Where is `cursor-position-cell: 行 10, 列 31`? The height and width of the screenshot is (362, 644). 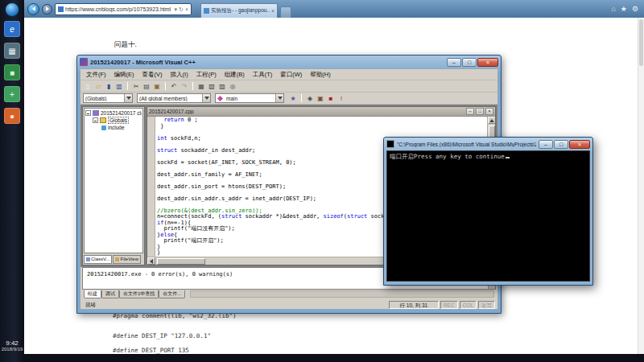 cursor-position-cell: 行 10, 列 31 is located at coordinates (414, 305).